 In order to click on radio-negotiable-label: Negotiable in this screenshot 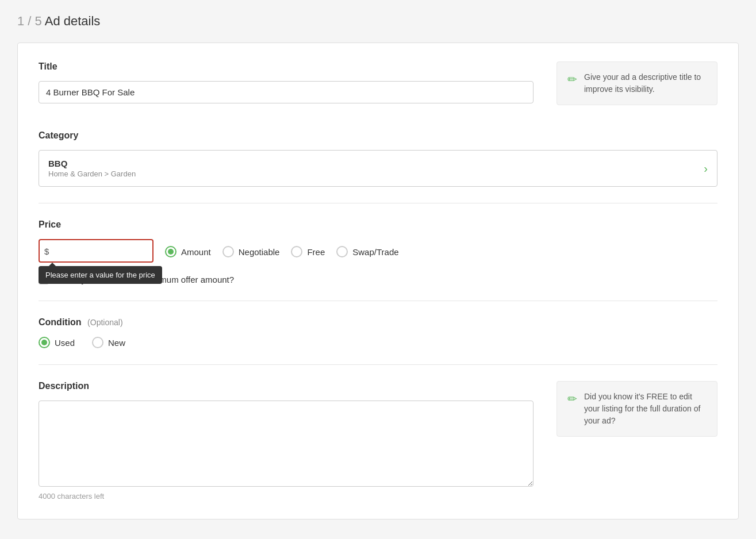, I will do `click(259, 252)`.